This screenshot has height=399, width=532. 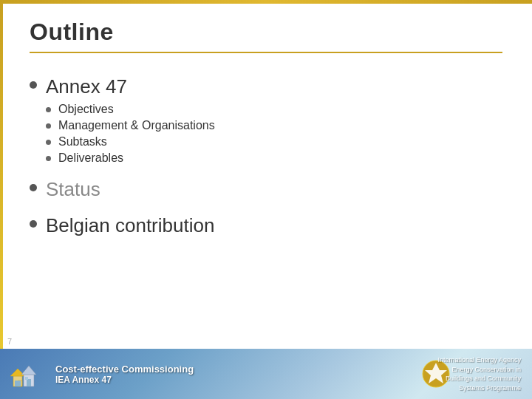 What do you see at coordinates (86, 87) in the screenshot?
I see `annex-bullet-text: Annex 47` at bounding box center [86, 87].